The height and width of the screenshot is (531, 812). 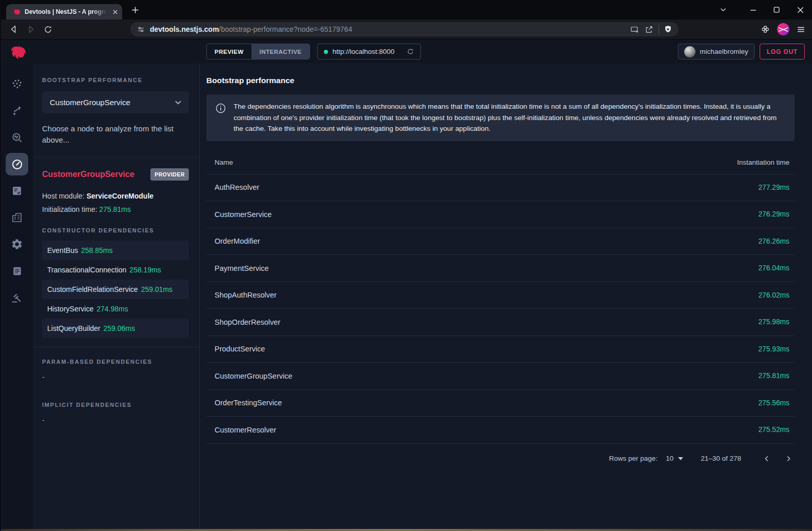 I want to click on chevron-left-icon, so click(x=767, y=459).